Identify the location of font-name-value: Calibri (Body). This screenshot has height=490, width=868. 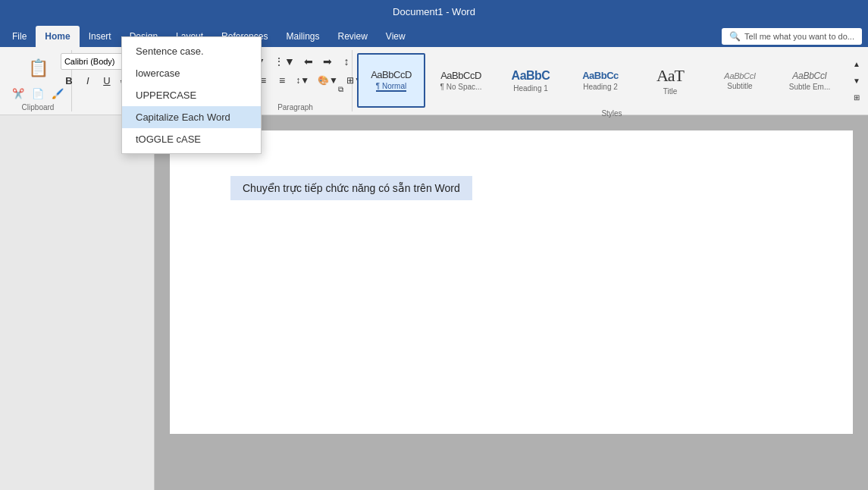
(89, 61).